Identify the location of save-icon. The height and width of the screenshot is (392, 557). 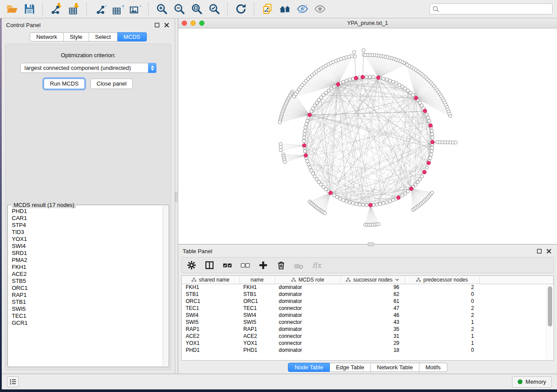
(29, 9).